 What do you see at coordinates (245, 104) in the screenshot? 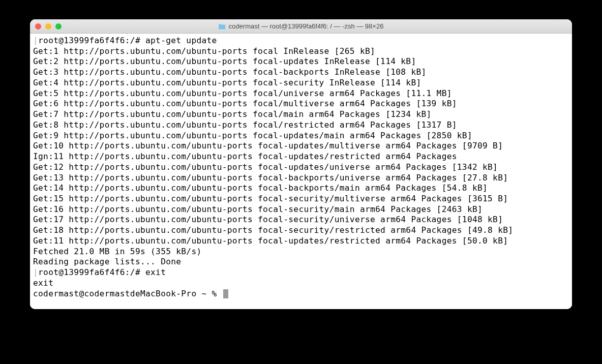
I see `terminal-text: Get:6 http://ports.ubuntu.com/ubuntu-por…` at bounding box center [245, 104].